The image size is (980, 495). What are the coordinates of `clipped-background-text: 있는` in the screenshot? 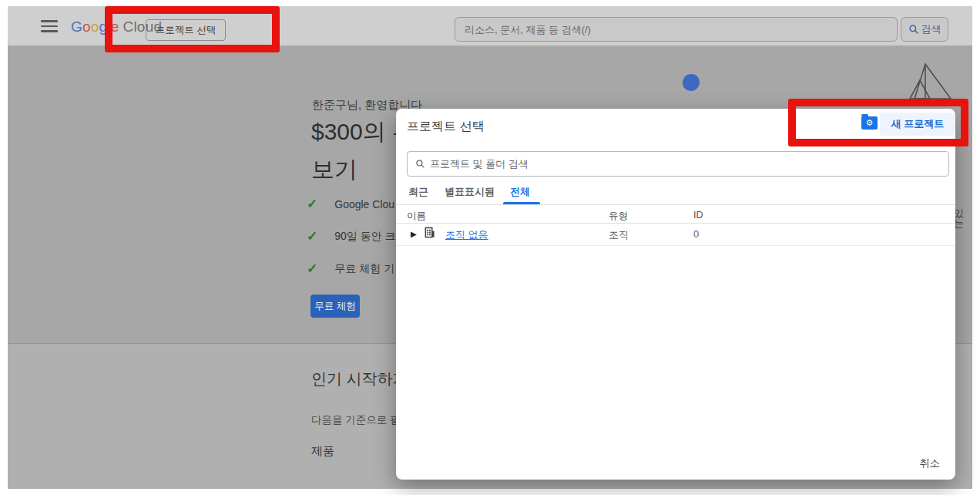 It's located at (962, 218).